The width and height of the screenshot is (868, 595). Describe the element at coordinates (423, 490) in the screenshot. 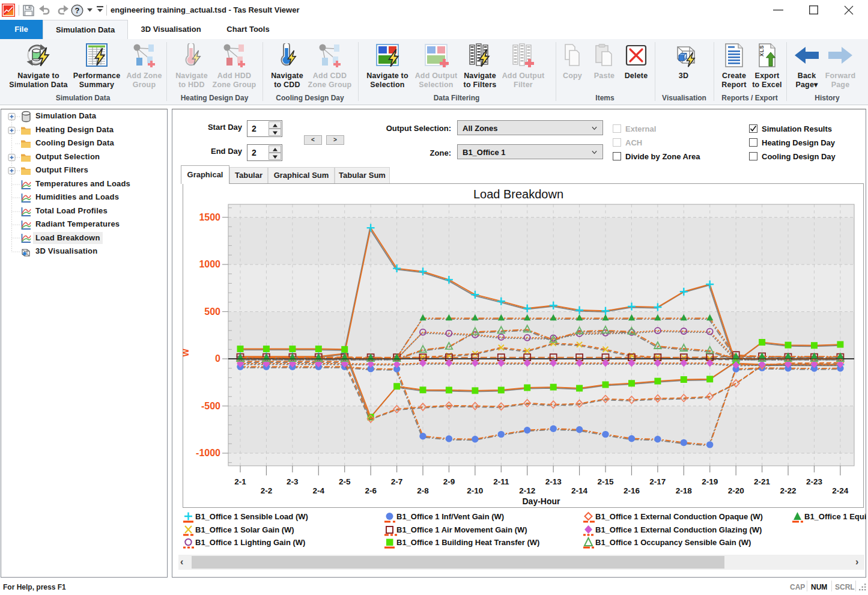

I see `svg-text: 2-8` at that location.